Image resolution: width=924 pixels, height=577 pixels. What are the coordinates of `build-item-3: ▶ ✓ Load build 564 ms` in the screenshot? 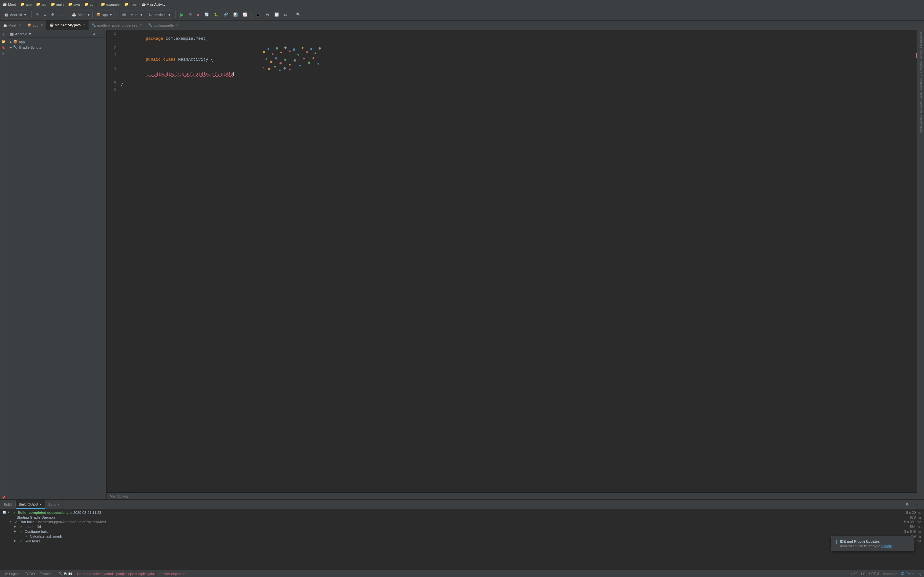 It's located at (462, 527).